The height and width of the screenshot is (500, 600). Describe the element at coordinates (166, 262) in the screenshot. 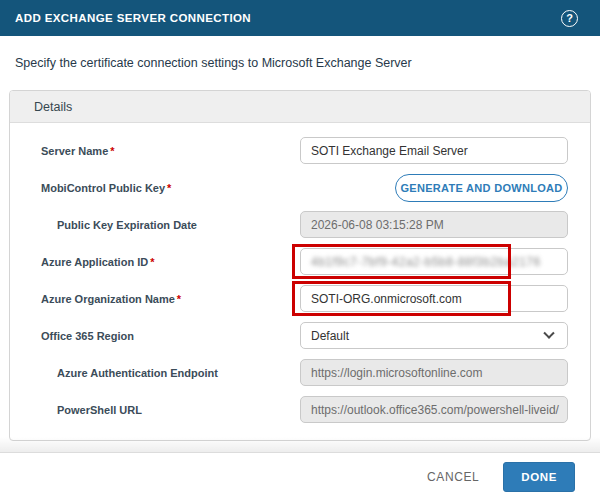

I see `azure-application-id-label: Azure Application ID*` at that location.